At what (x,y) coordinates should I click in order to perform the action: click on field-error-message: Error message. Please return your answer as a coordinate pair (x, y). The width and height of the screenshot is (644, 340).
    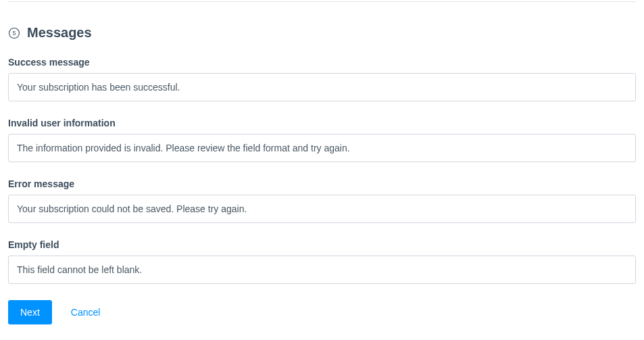
    Looking at the image, I should click on (322, 201).